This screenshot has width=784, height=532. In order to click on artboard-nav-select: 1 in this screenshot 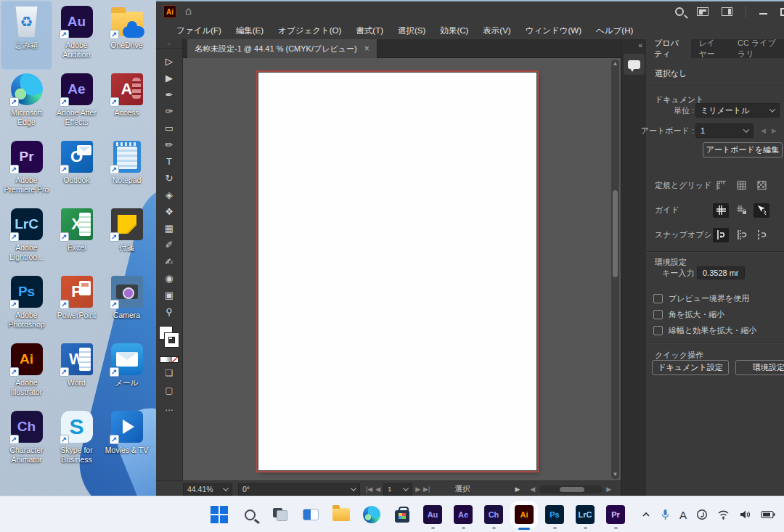, I will do `click(398, 489)`.